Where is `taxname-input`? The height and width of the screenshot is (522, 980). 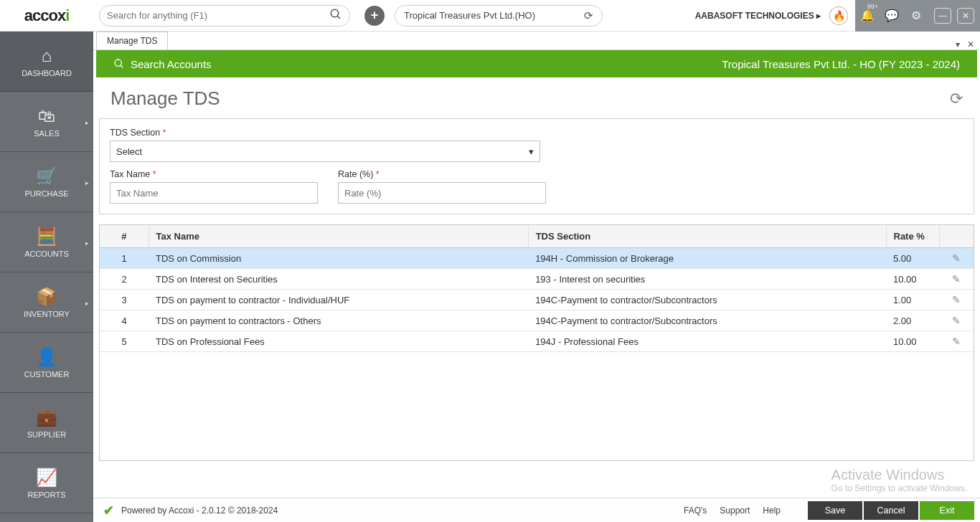
taxname-input is located at coordinates (214, 193).